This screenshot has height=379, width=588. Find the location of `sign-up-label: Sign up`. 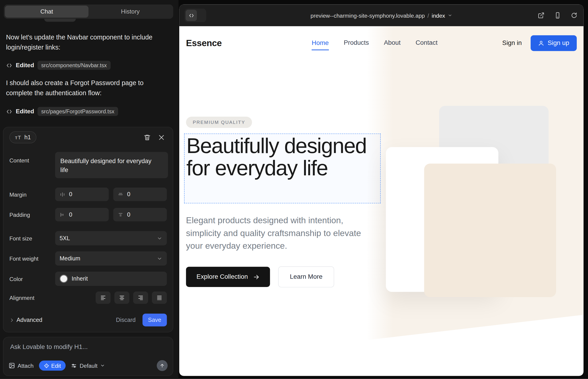

sign-up-label: Sign up is located at coordinates (558, 43).